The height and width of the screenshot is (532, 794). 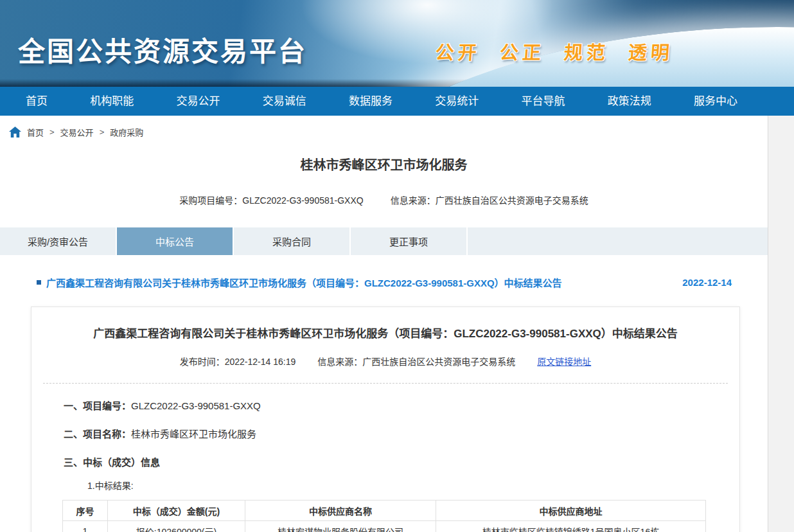 I want to click on info-source-label: 信息来源：, so click(x=413, y=200).